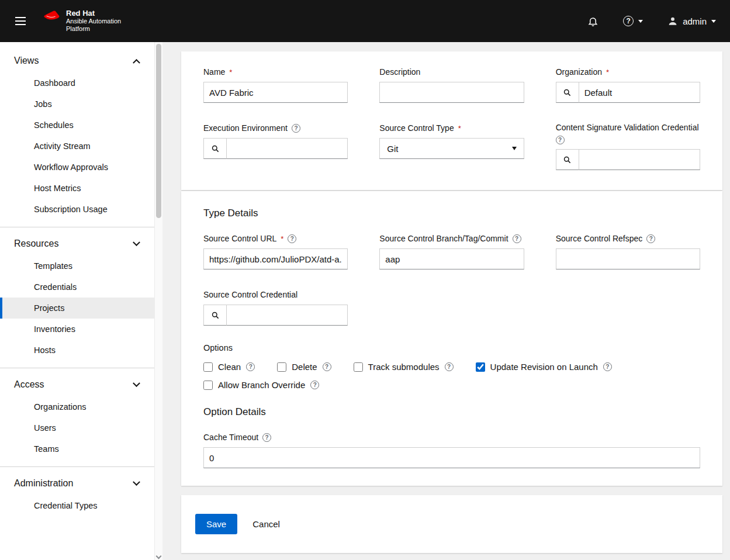  I want to click on user-menu-button: admin, so click(692, 21).